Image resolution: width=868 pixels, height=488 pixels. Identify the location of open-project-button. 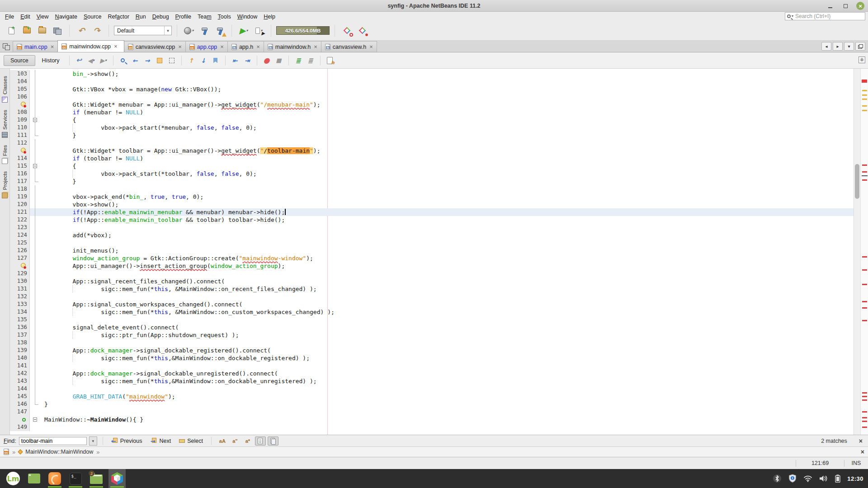
(42, 31).